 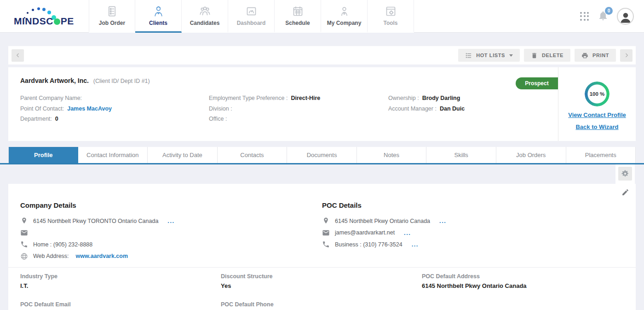 I want to click on ownership-label: Ownership :, so click(x=404, y=98).